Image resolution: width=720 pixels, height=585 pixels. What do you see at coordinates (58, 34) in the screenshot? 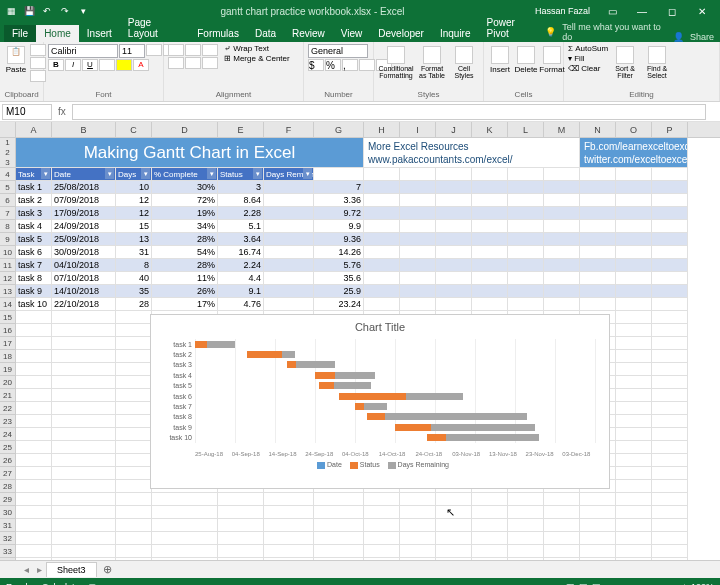
I see `tab-home: Home` at bounding box center [58, 34].